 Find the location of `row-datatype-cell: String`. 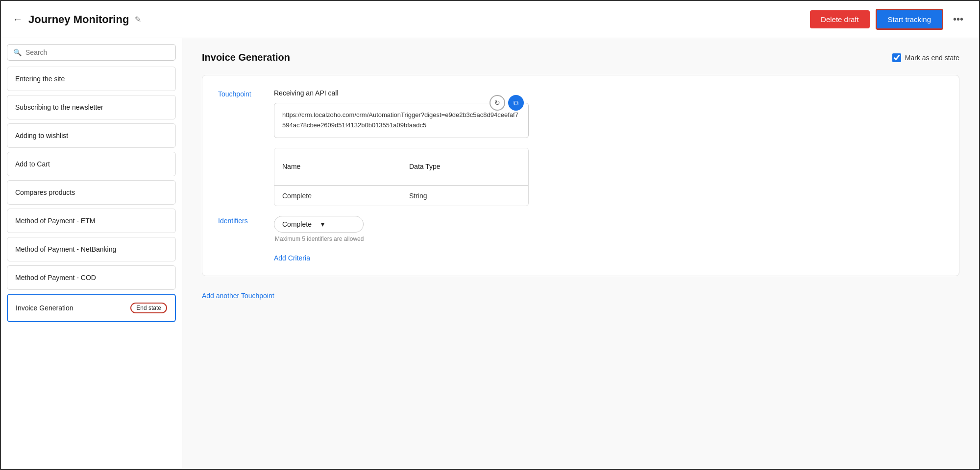

row-datatype-cell: String is located at coordinates (465, 196).